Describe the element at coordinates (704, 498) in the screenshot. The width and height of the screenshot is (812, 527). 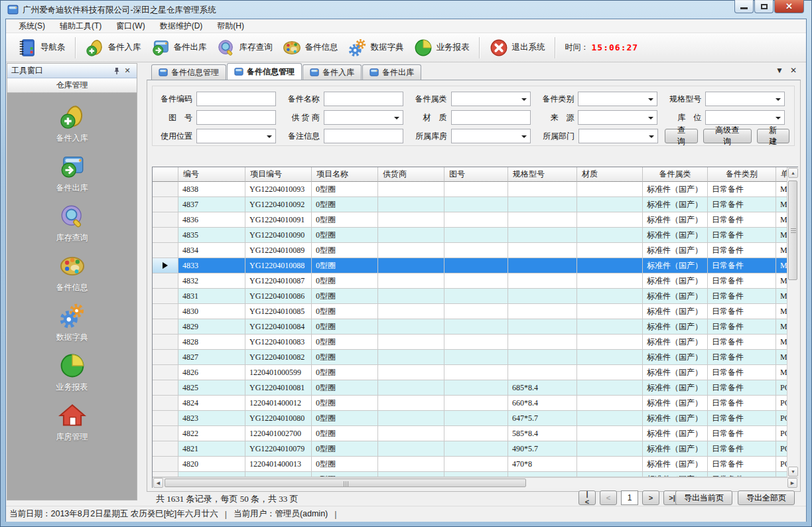
I see `export-current-page-button: 导出当前页` at that location.